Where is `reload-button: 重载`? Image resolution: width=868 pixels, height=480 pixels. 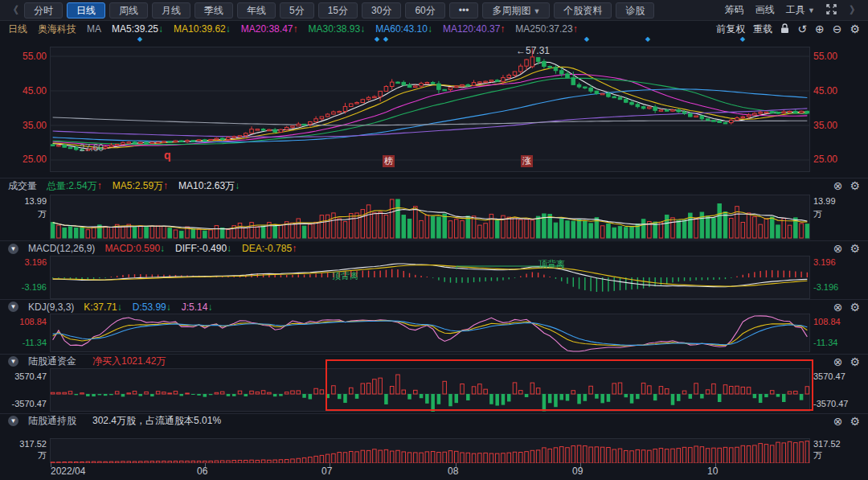
reload-button: 重载 is located at coordinates (763, 29).